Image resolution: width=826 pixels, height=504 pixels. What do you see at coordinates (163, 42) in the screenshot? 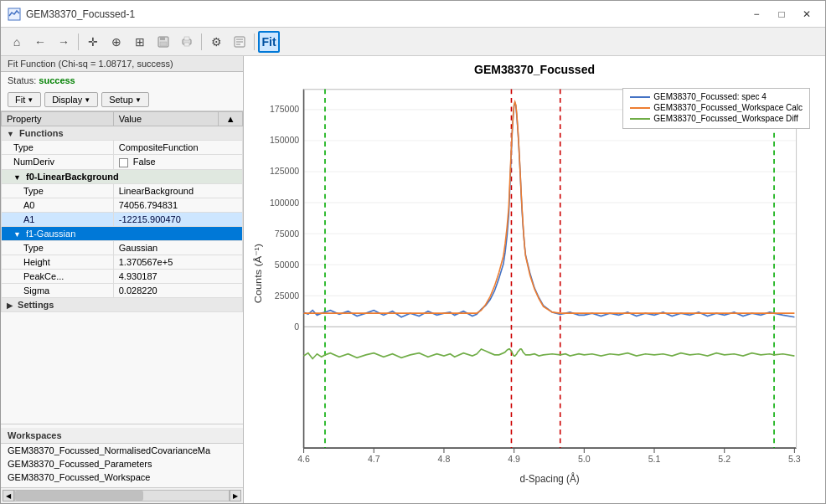
I see `save-button` at bounding box center [163, 42].